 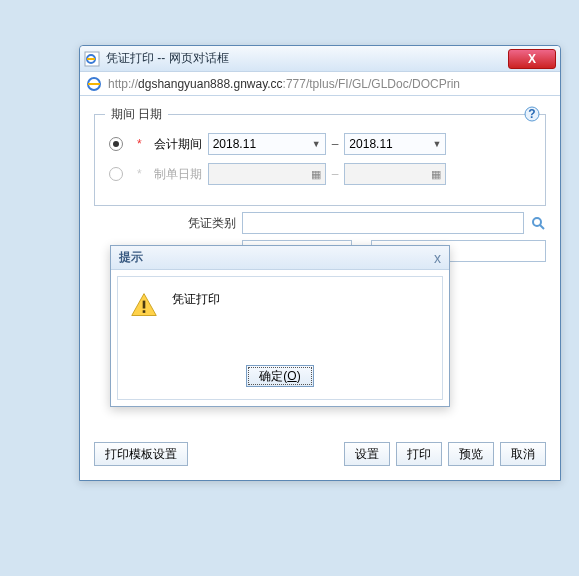 What do you see at coordinates (234, 144) in the screenshot?
I see `period-from-value: 2018.11` at bounding box center [234, 144].